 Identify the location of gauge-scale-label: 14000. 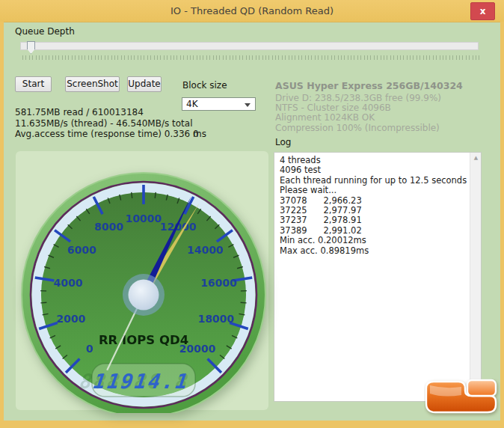
(205, 250).